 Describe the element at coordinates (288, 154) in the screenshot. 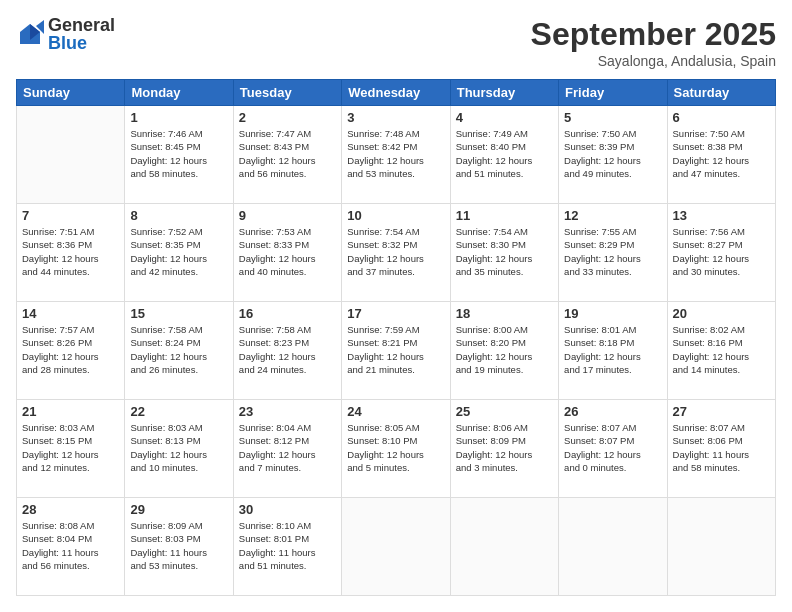

I see `day-info: Sunrise: 7:47 AM Sunset: 8:43 PM Dayligh…` at that location.